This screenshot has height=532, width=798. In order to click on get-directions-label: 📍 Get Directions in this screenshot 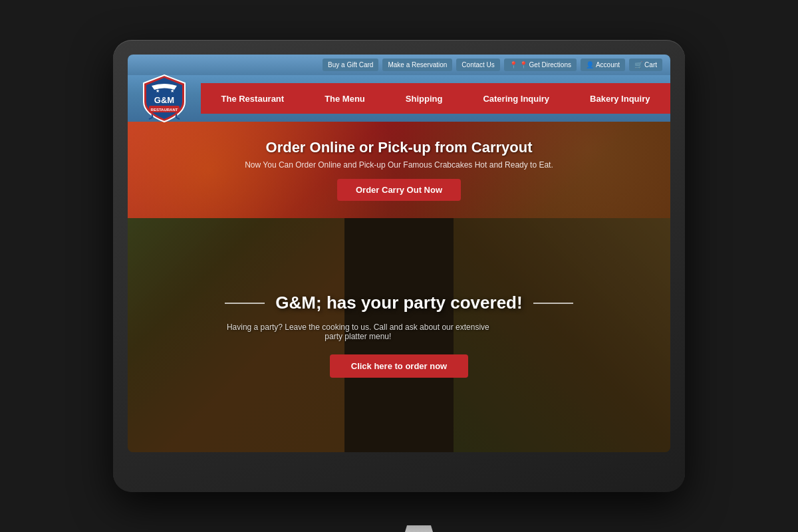, I will do `click(545, 65)`.